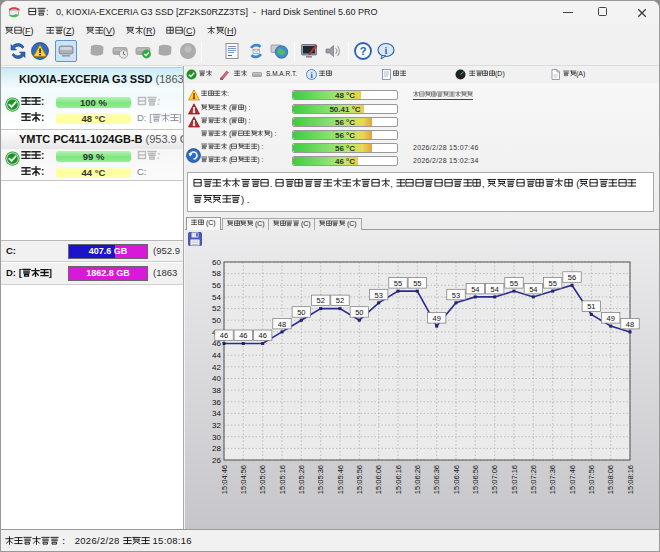 This screenshot has width=660, height=552. I want to click on svg-text: 15:05:26, so click(302, 480).